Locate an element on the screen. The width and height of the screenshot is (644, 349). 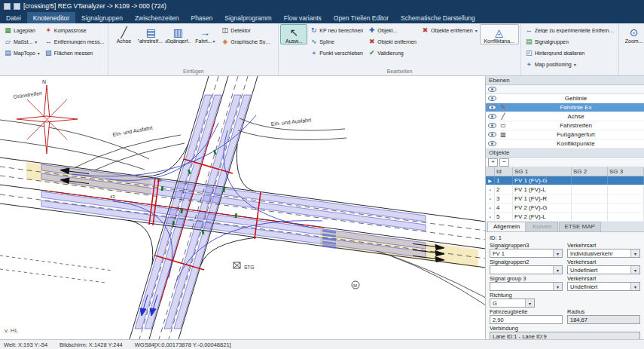
object-row: ▶ 1 FV 1 (FV)-G is located at coordinates (565, 181).